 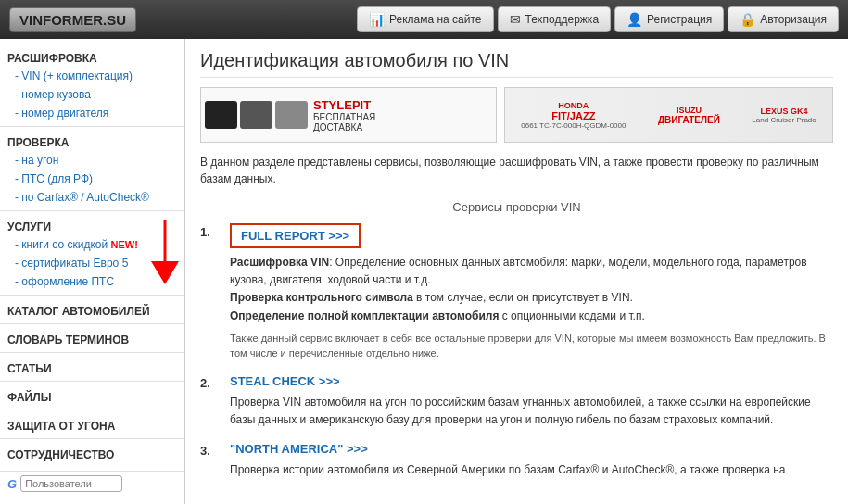 I want to click on header-navigation: 📊 Реклама на сайте ✉ Техподдержка 👤 Реги…, so click(x=598, y=19).